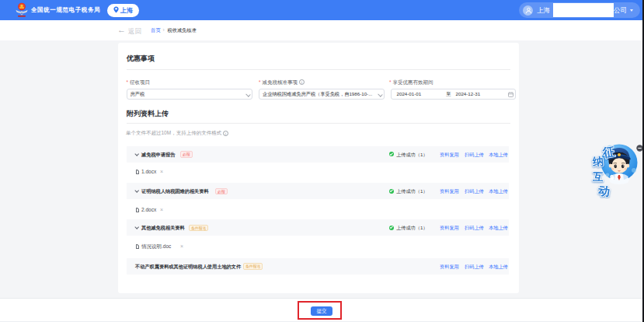 The image size is (644, 322). I want to click on svg-text: 动, so click(604, 191).